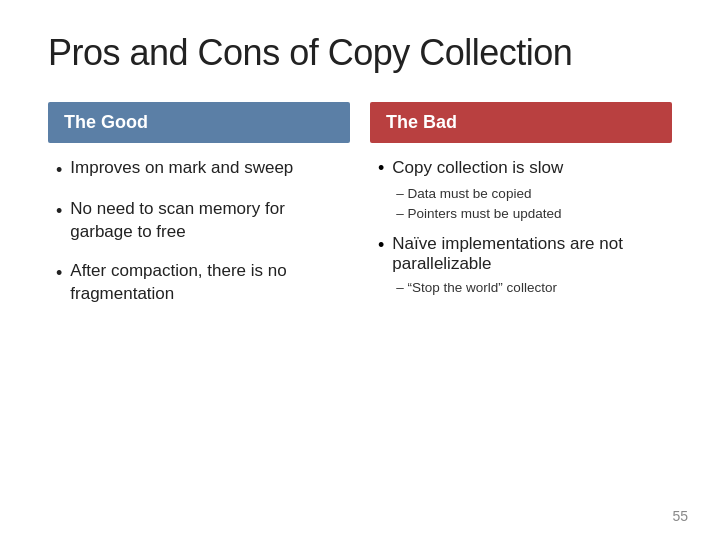 The height and width of the screenshot is (540, 720). I want to click on good-content: • Improves on mark and sweep • No need t…, so click(199, 232).